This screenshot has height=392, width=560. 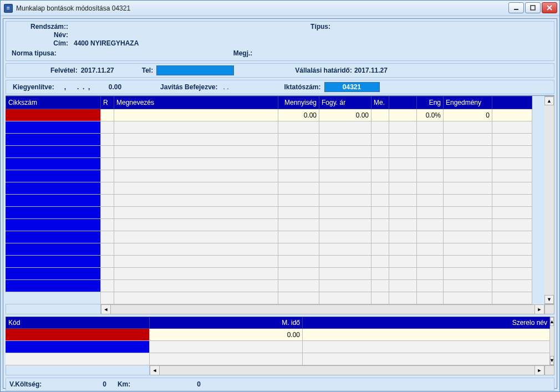 I want to click on tel-input, so click(x=195, y=70).